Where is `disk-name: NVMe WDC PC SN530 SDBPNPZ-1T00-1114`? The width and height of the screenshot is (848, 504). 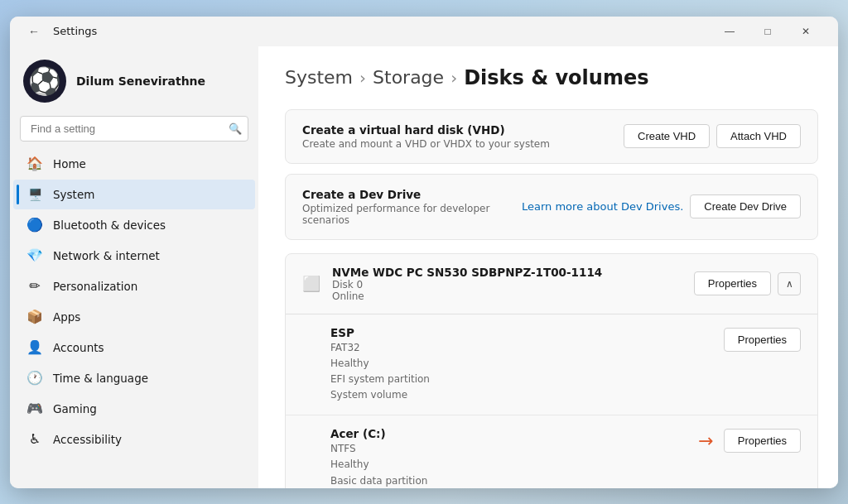 disk-name: NVMe WDC PC SN530 SDBPNPZ-1T00-1114 is located at coordinates (507, 272).